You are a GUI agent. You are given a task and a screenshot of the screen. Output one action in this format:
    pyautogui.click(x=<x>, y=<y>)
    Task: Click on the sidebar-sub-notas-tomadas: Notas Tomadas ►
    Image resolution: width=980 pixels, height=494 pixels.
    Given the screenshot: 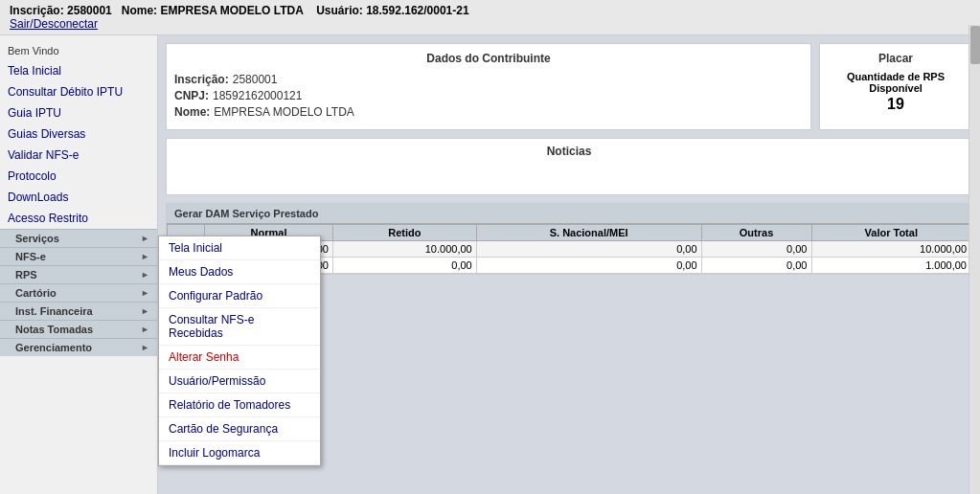 What is the action you would take?
    pyautogui.click(x=79, y=329)
    